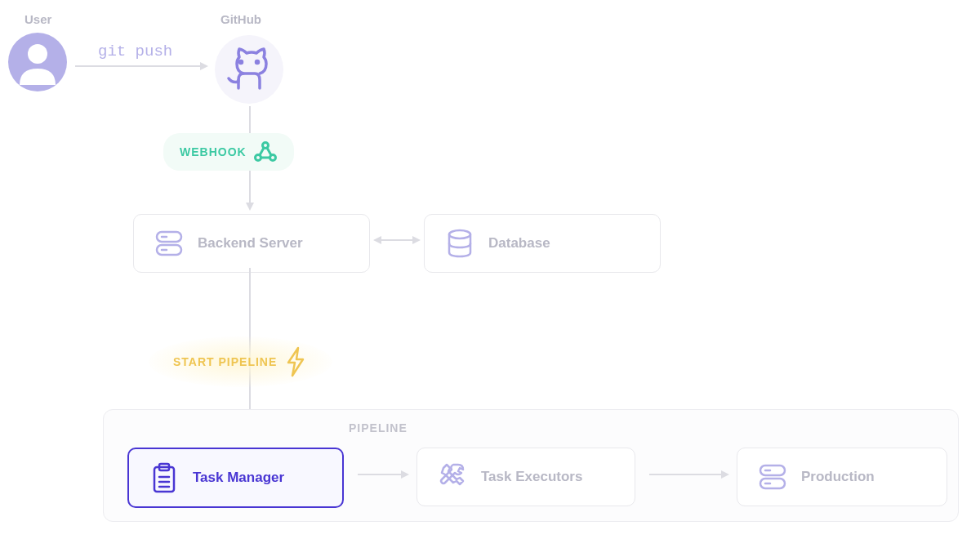 The image size is (980, 539). What do you see at coordinates (139, 66) in the screenshot?
I see `arrow-user-github` at bounding box center [139, 66].